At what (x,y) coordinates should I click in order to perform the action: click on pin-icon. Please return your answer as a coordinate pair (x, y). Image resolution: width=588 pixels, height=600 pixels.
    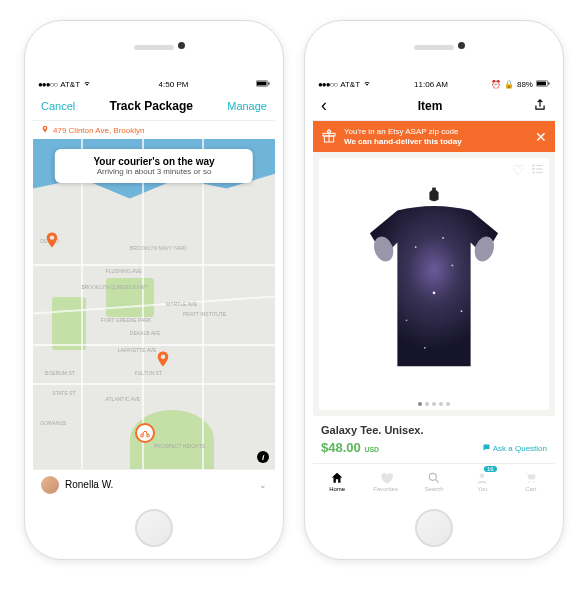
    Looking at the image, I should click on (45, 130).